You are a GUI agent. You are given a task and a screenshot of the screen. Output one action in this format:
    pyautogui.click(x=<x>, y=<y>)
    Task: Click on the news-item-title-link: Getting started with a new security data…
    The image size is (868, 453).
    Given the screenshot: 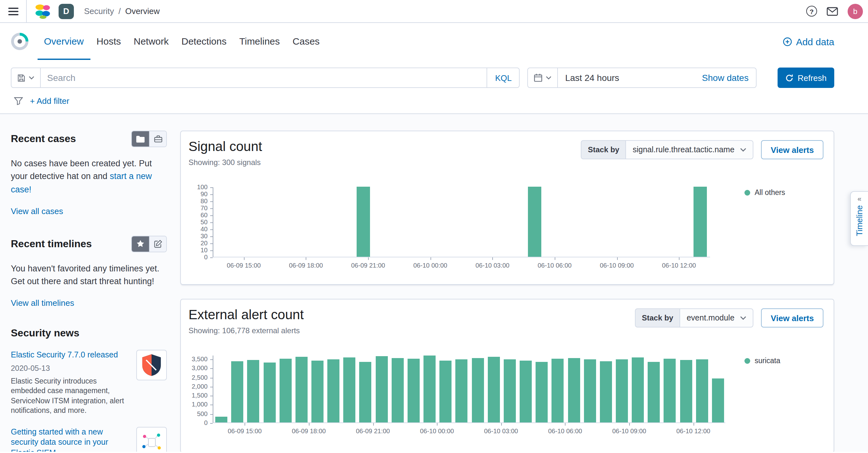 What is the action you would take?
    pyautogui.click(x=70, y=439)
    